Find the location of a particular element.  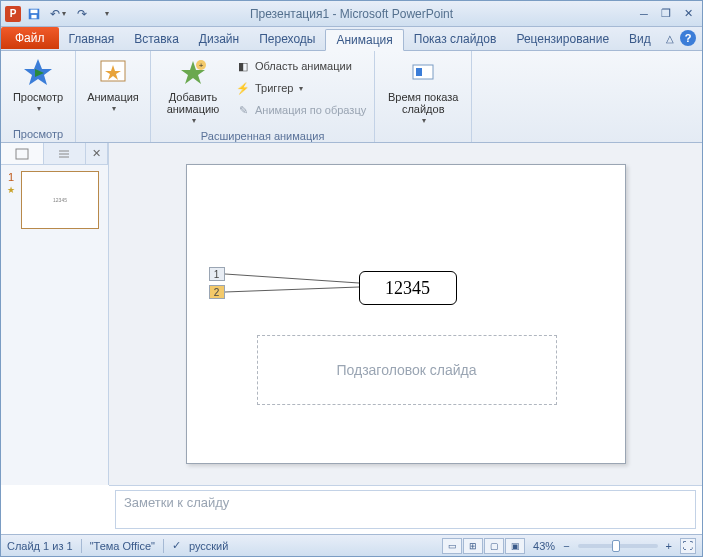

tab-slideshow: Показ слайдов is located at coordinates (456, 39).